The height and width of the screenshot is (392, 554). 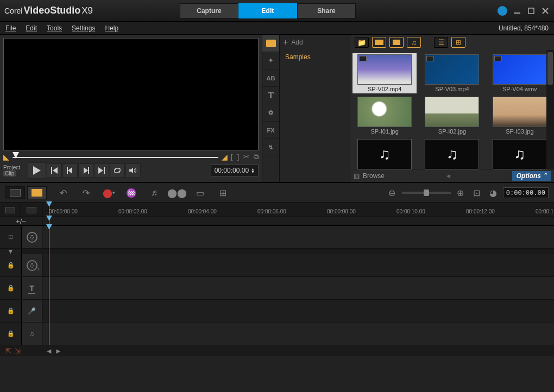 I want to click on track-gutter-video1: ⊡, so click(x=11, y=237).